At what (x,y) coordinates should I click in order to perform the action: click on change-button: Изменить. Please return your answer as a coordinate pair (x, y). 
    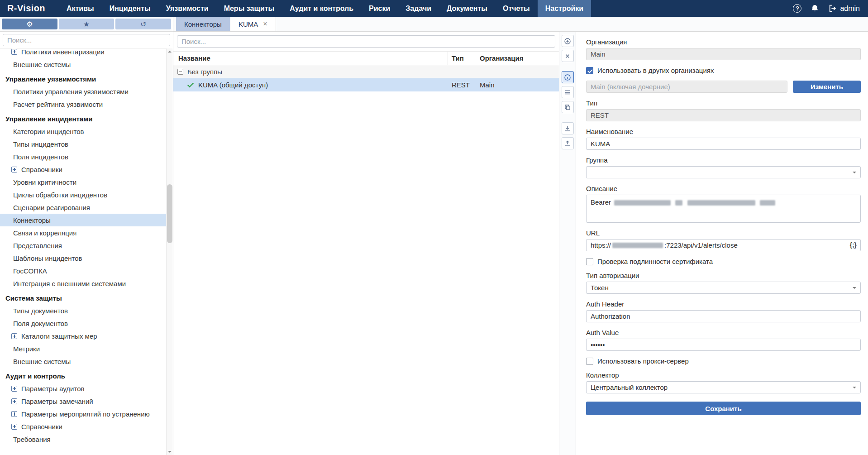
    Looking at the image, I should click on (827, 87).